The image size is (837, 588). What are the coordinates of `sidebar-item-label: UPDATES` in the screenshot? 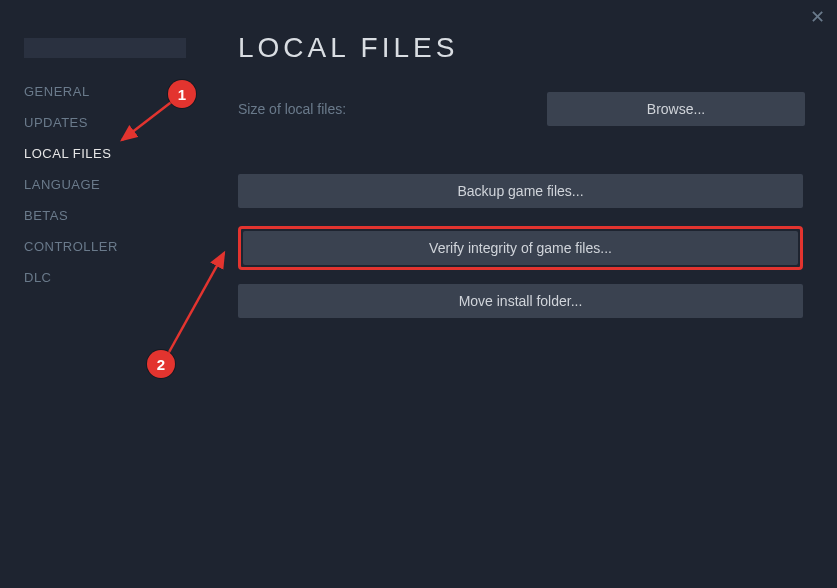 It's located at (56, 122).